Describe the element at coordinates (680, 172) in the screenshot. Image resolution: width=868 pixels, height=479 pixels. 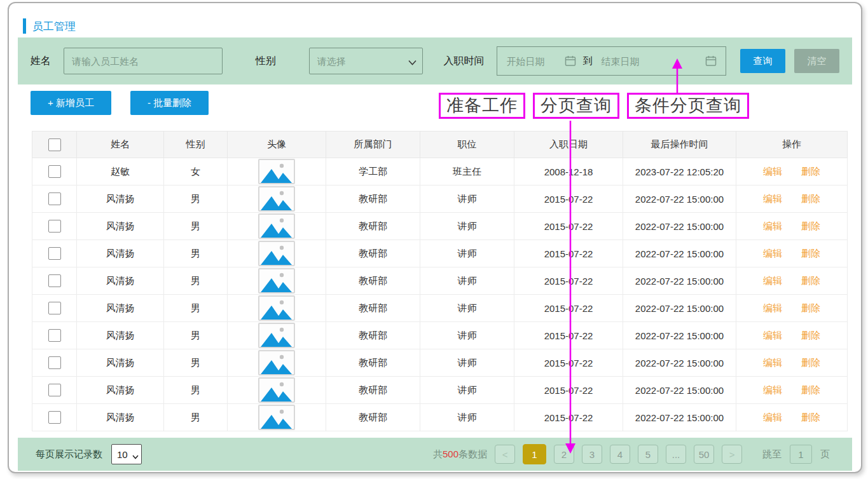
I see `cell-last-op-time: 2023-07-22 12:05:20` at that location.